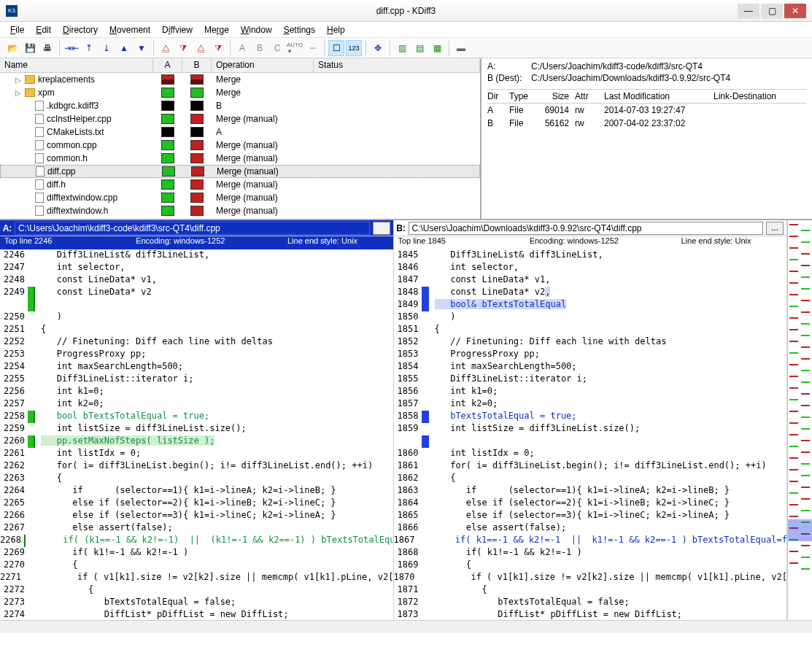  I want to click on show-numbers-button: 123, so click(354, 48).